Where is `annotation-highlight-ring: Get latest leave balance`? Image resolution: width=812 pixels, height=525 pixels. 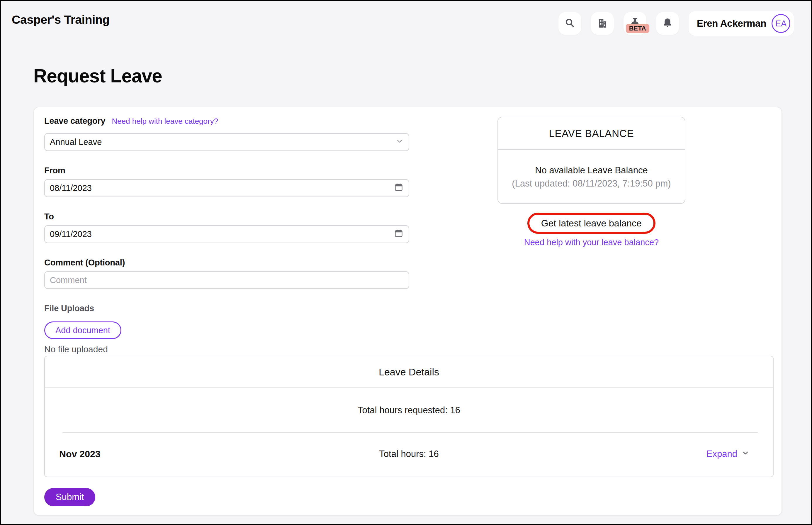
annotation-highlight-ring: Get latest leave balance is located at coordinates (592, 223).